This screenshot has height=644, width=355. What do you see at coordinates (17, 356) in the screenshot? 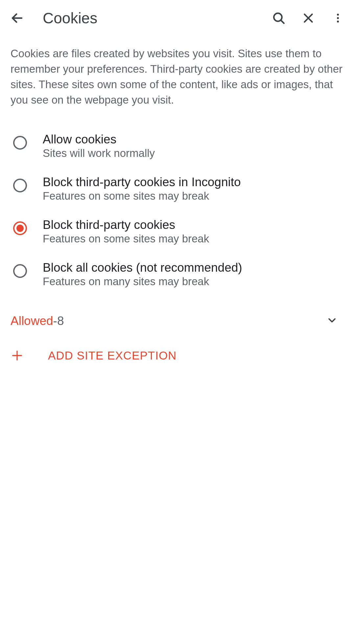
I see `plus-icon-wrapper` at bounding box center [17, 356].